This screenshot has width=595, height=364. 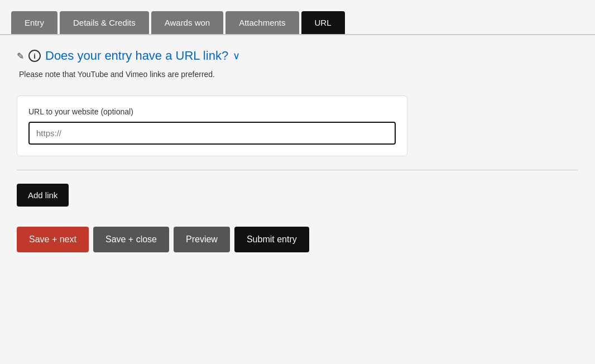 I want to click on preview-button: Preview, so click(x=202, y=240).